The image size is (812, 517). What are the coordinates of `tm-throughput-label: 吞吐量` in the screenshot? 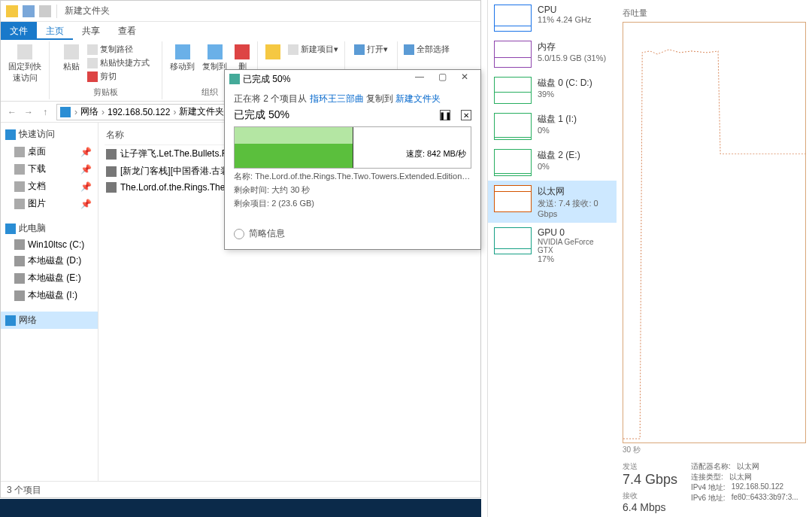 It's located at (714, 14).